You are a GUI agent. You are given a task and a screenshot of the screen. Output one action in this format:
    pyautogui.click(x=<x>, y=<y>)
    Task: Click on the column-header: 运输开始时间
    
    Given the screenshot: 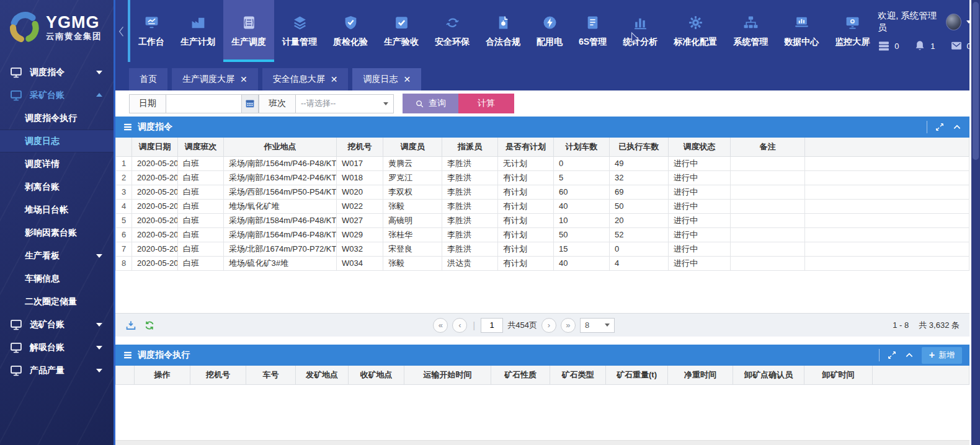 What is the action you would take?
    pyautogui.click(x=448, y=375)
    